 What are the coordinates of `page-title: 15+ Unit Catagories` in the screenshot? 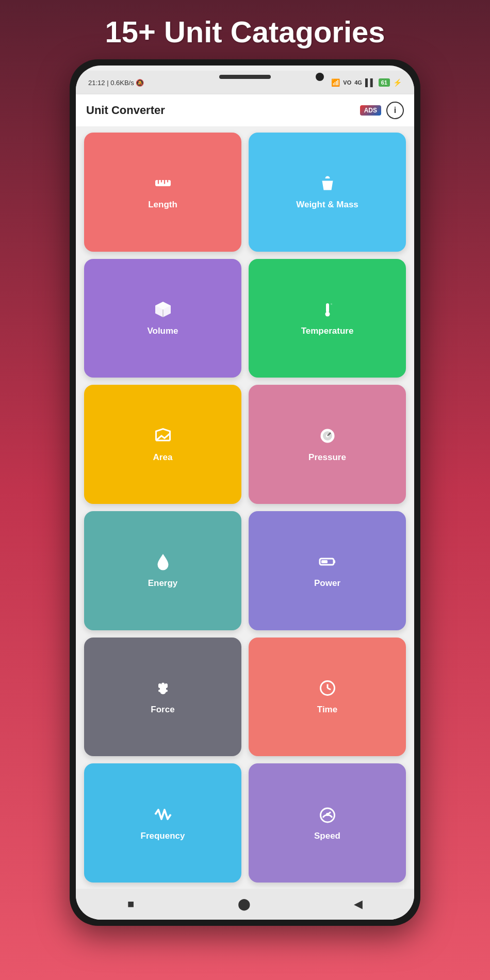 It's located at (244, 32).